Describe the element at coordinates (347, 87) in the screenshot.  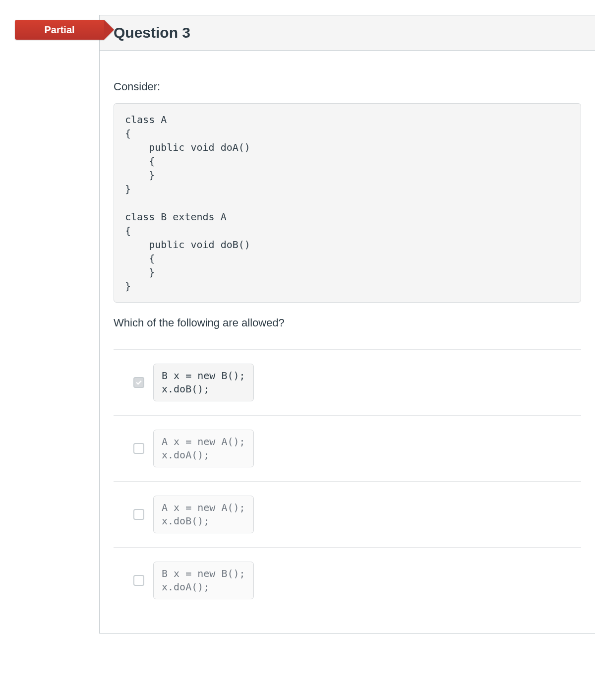
I see `prompt-lead: Consider:` at that location.